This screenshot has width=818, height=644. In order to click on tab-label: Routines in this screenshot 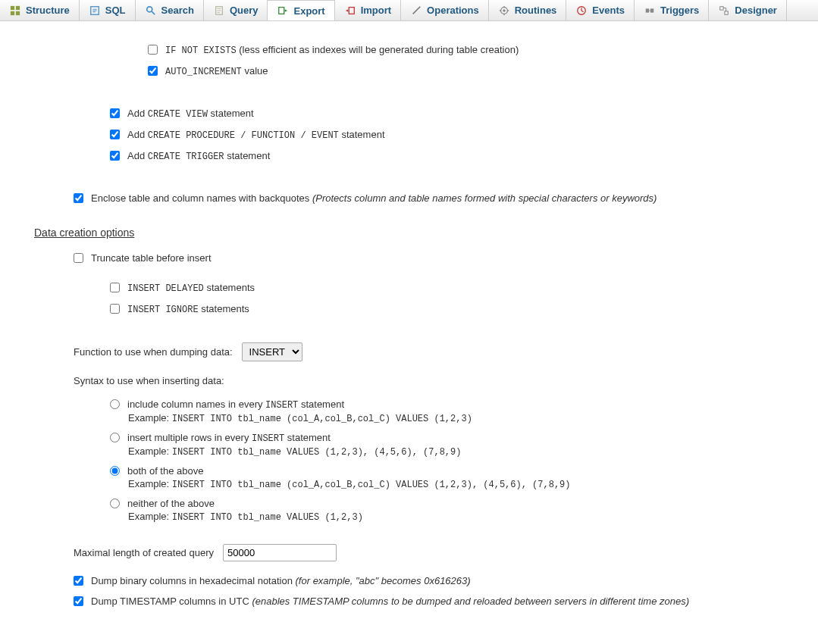, I will do `click(536, 11)`.